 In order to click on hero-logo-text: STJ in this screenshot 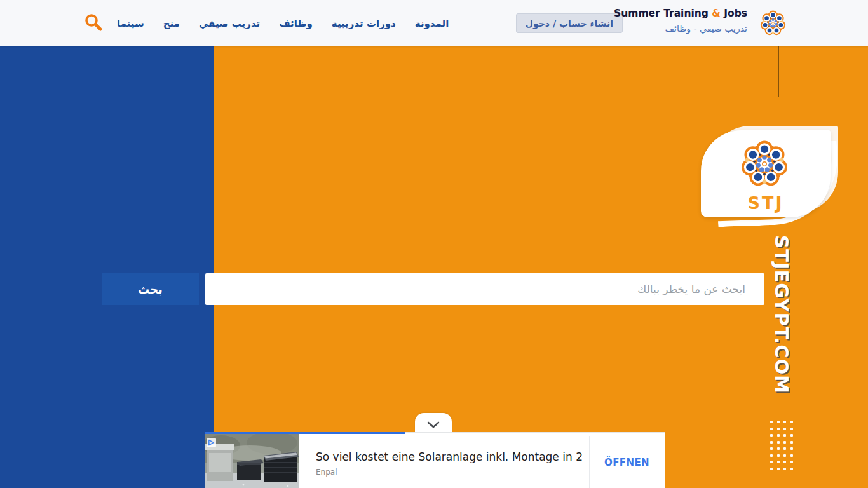, I will do `click(766, 203)`.